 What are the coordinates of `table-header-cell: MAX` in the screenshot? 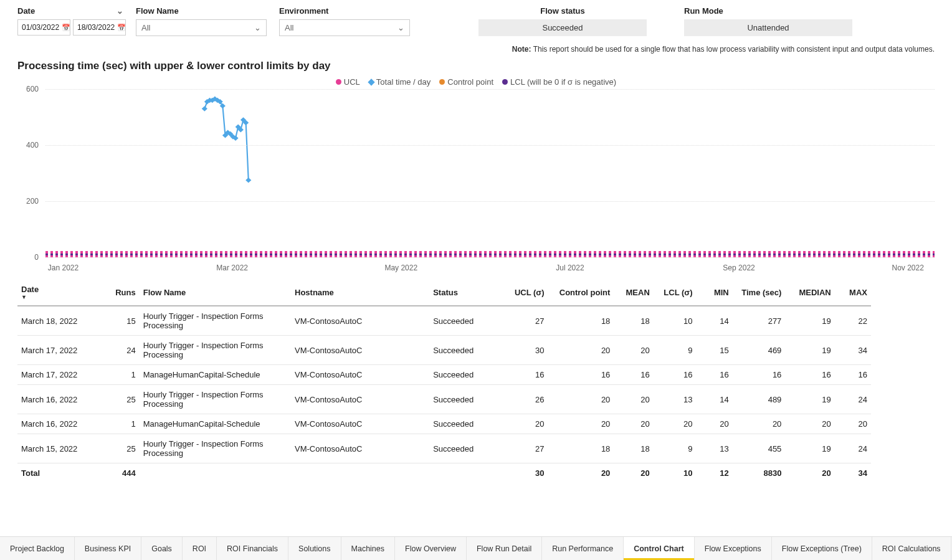 It's located at (853, 293).